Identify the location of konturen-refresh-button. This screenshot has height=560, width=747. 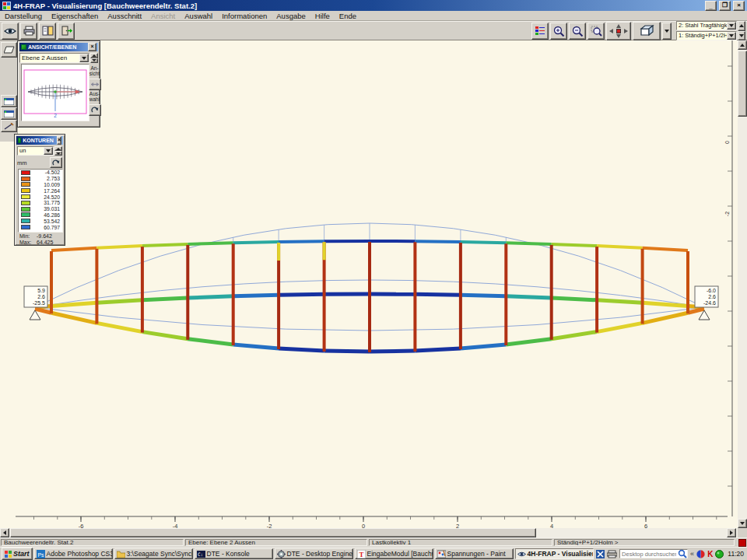
(56, 163).